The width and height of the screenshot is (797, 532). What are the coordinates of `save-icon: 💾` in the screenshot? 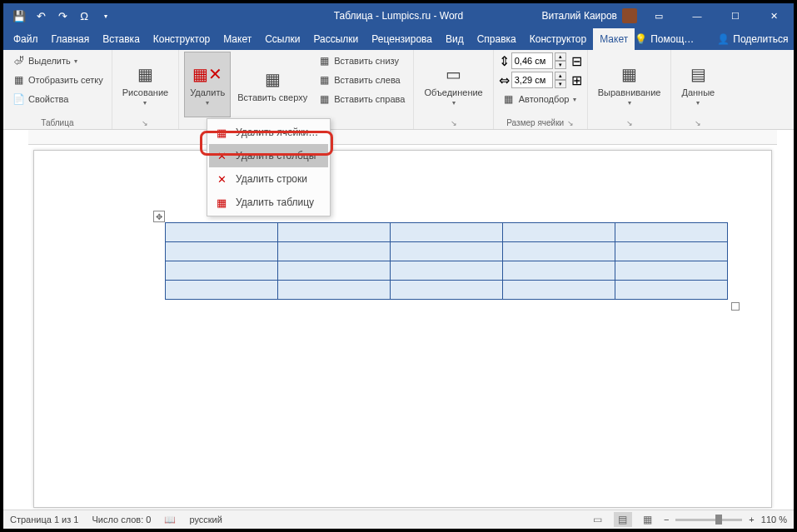 It's located at (19, 16).